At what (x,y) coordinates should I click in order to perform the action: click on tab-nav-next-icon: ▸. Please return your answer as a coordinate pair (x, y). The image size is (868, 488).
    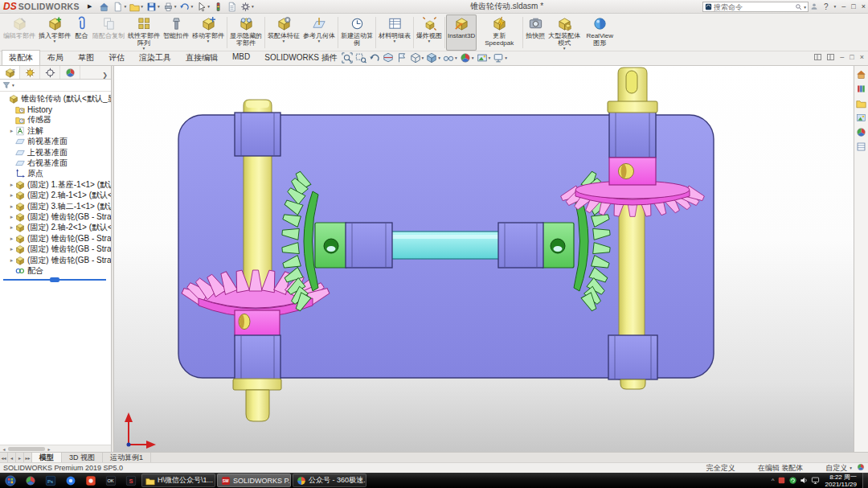
    Looking at the image, I should click on (20, 457).